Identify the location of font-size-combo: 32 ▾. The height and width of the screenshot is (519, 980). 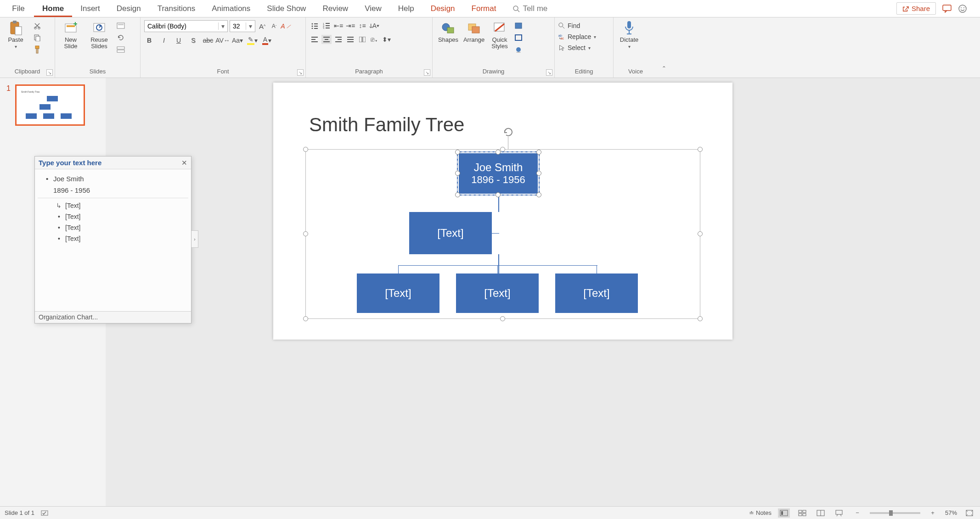
(242, 26).